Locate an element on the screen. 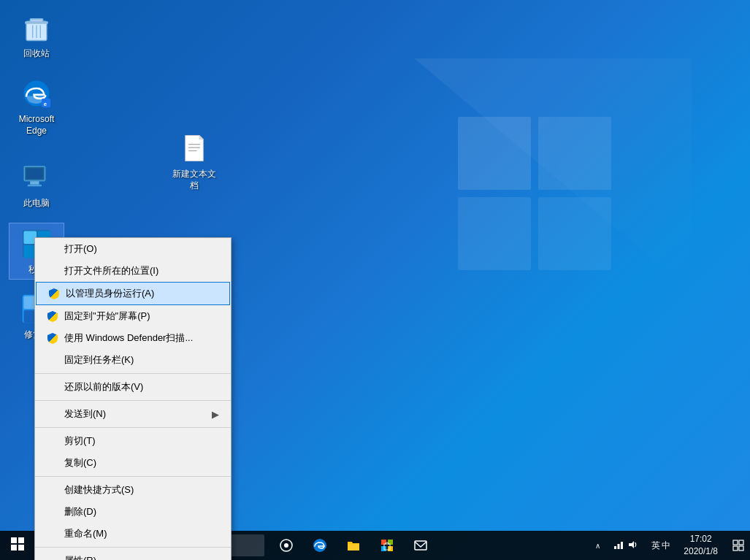  start-button is located at coordinates (18, 545).